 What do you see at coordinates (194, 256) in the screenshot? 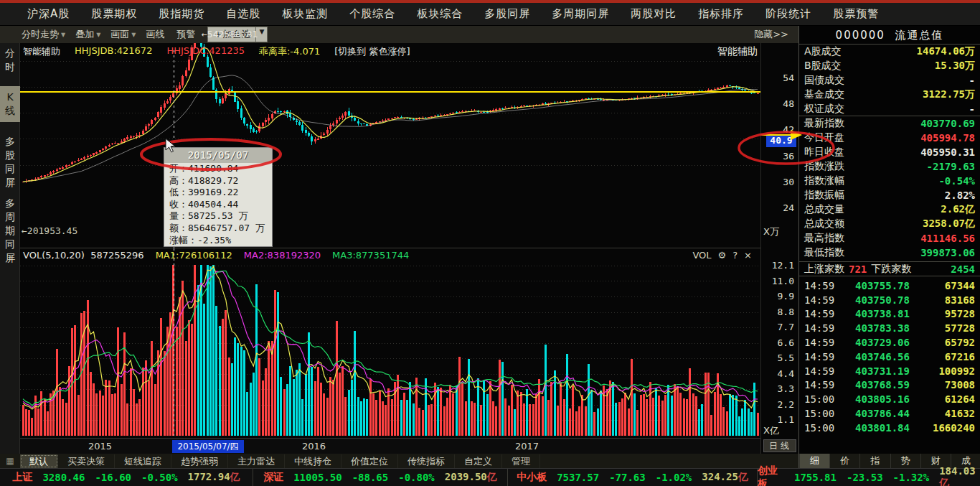
I see `vol-ma1: MA1:726106112` at bounding box center [194, 256].